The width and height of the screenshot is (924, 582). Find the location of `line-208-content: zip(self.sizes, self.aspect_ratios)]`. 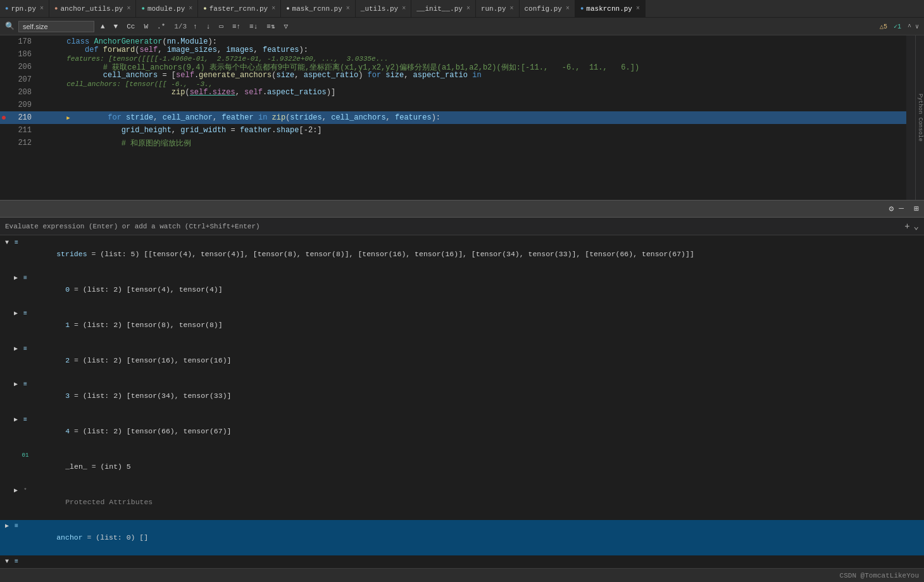

line-208-content: zip(self.sizes, self.aspect_ratios)] is located at coordinates (482, 92).